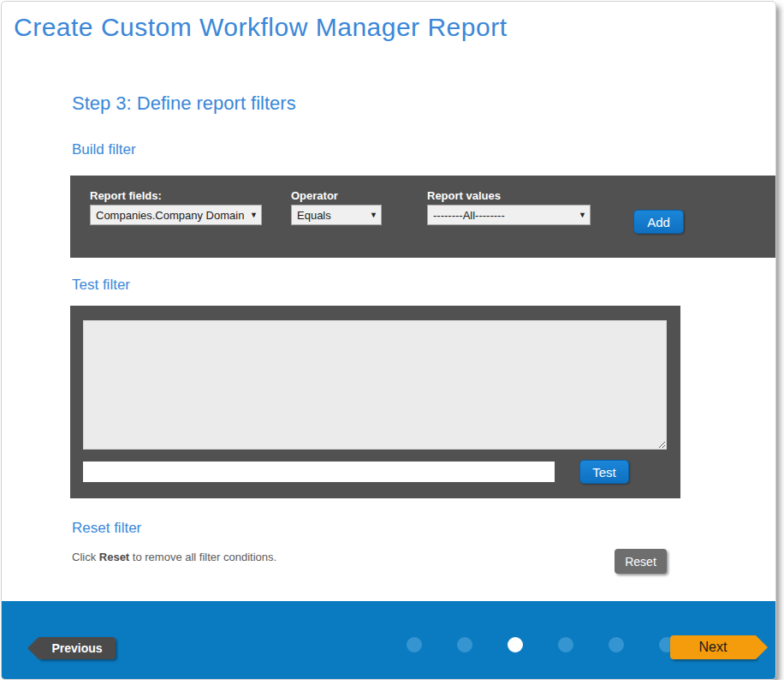  What do you see at coordinates (336, 215) in the screenshot?
I see `operator-select: Equals ▼` at bounding box center [336, 215].